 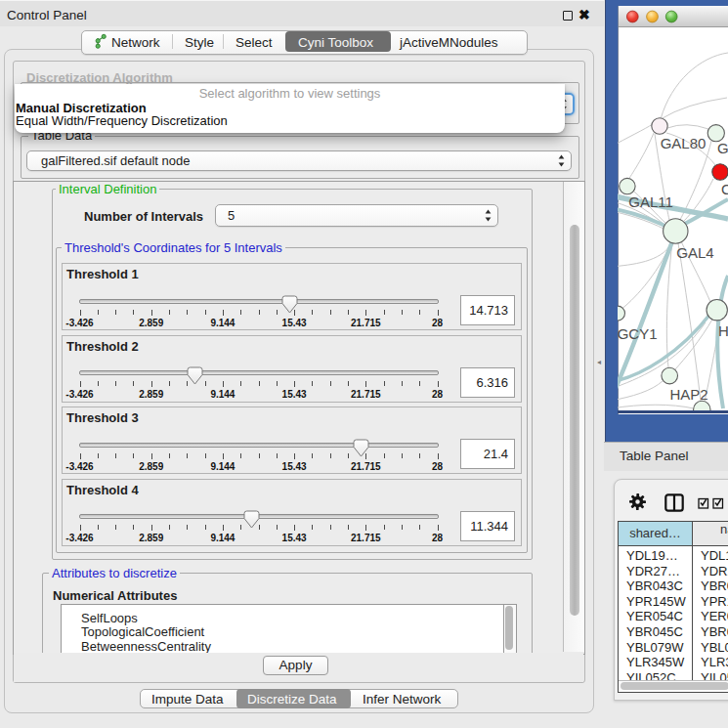 I want to click on svg-text: C, so click(x=725, y=190).